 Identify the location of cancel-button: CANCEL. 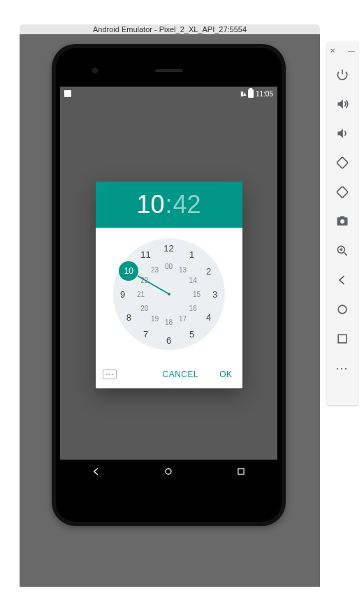
(180, 374).